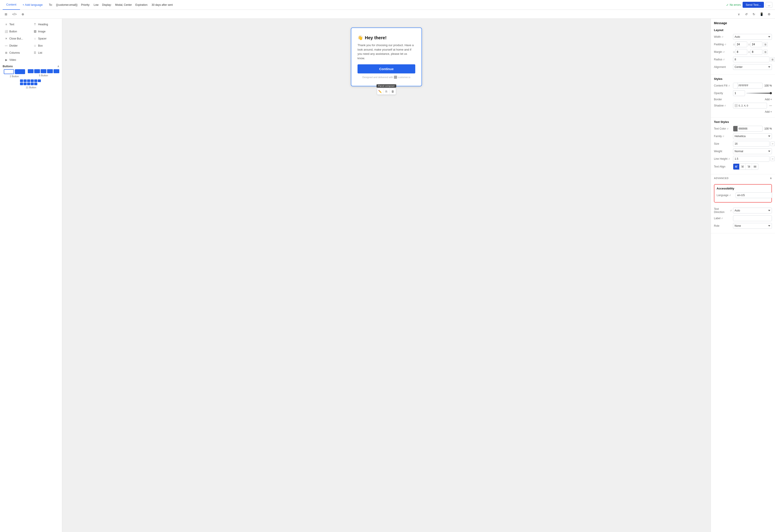  Describe the element at coordinates (724, 52) in the screenshot. I see `margin-reset-icon: ↺` at that location.